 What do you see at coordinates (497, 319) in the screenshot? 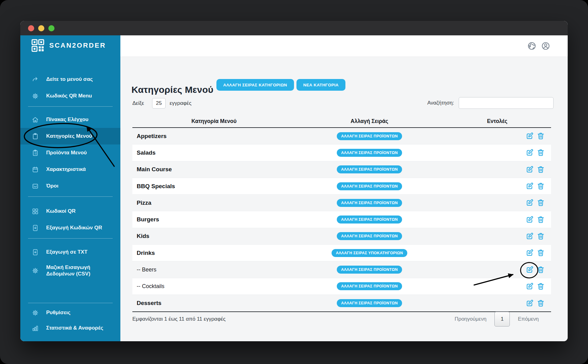
I see `pagination: Προηγούμενη 1 Επόμενη` at bounding box center [497, 319].